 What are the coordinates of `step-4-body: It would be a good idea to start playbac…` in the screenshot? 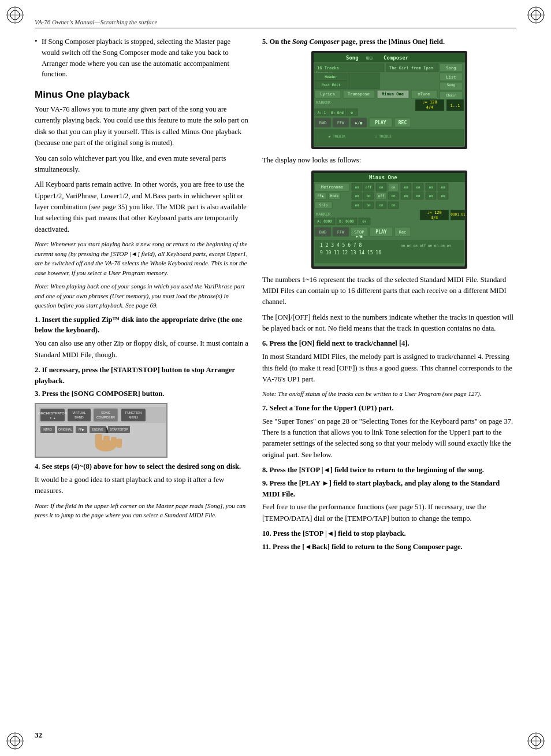 It's located at (142, 486).